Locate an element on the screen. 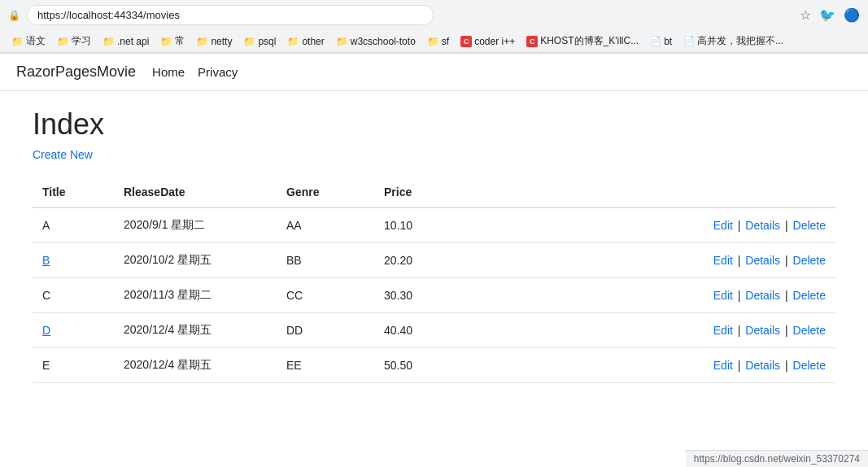  bookmark-netty: 📁 netty is located at coordinates (214, 41).